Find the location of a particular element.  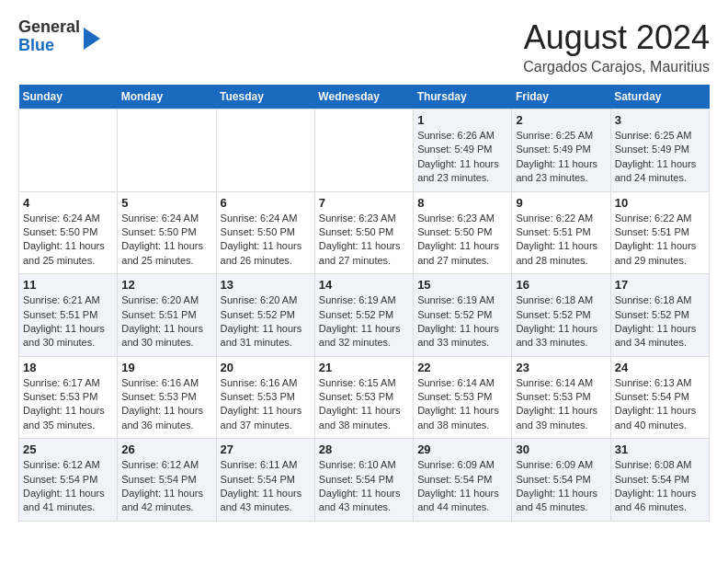

day-header-thursday: Thursday is located at coordinates (463, 98).